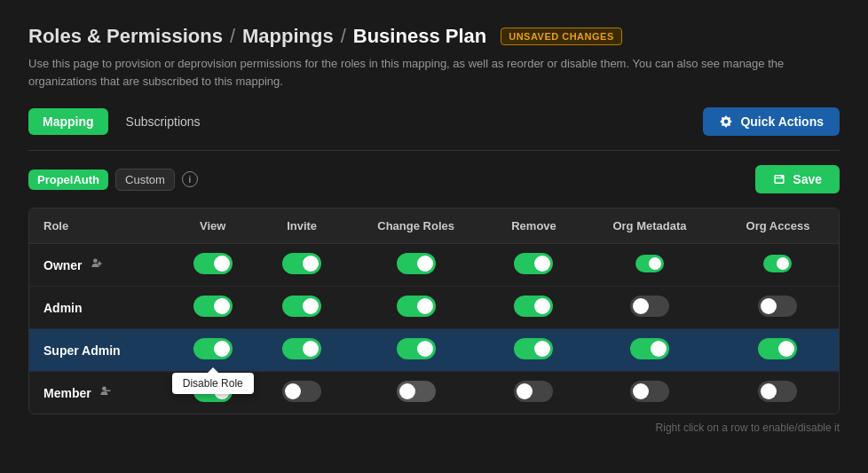 This screenshot has width=868, height=473. What do you see at coordinates (434, 351) in the screenshot?
I see `table-row: Super AdminDisable Role` at bounding box center [434, 351].